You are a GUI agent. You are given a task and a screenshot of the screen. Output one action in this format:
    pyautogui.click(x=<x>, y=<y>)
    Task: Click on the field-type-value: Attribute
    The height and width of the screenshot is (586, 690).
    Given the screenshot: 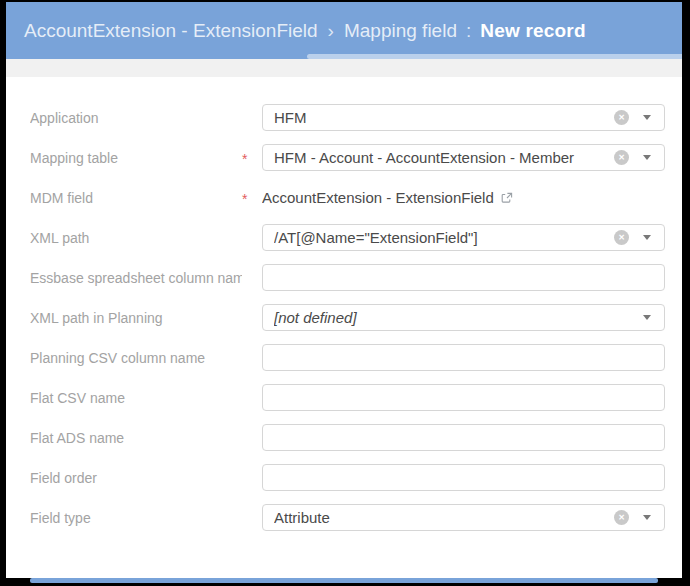 What is the action you would take?
    pyautogui.click(x=439, y=518)
    